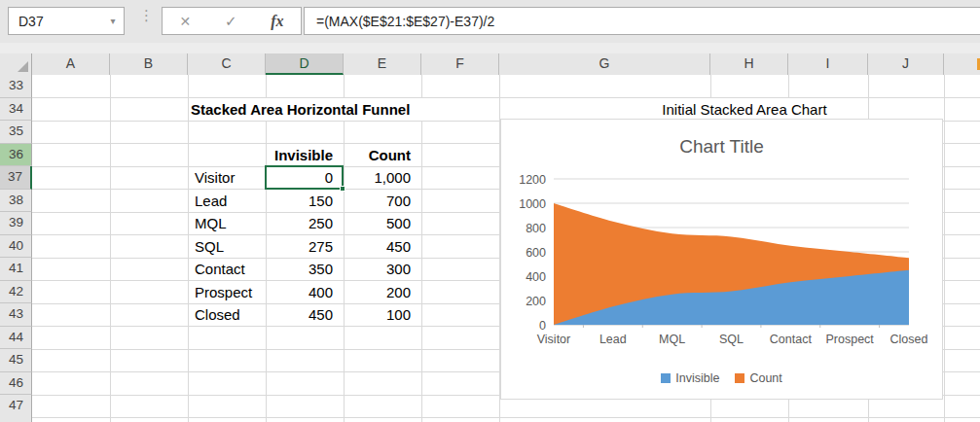  Describe the element at coordinates (303, 293) in the screenshot. I see `cell-D42: 400` at that location.